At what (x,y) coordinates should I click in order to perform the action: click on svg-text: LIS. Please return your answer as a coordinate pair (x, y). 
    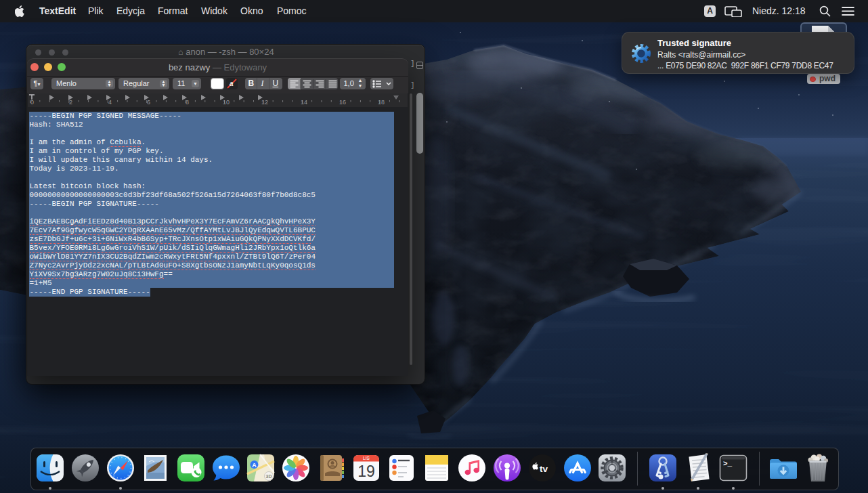
    Looking at the image, I should click on (366, 458).